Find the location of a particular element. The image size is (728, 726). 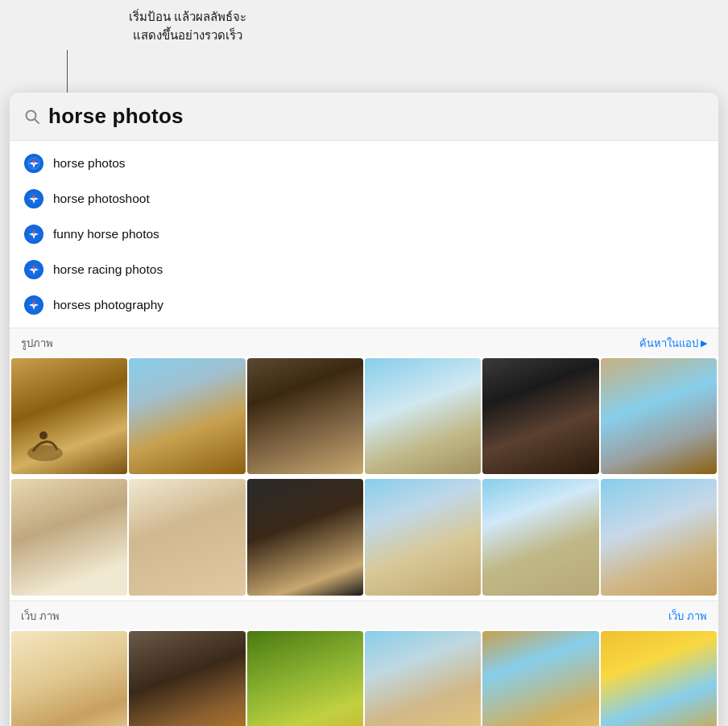

suggestion-text-5: horses photography is located at coordinates (108, 305).